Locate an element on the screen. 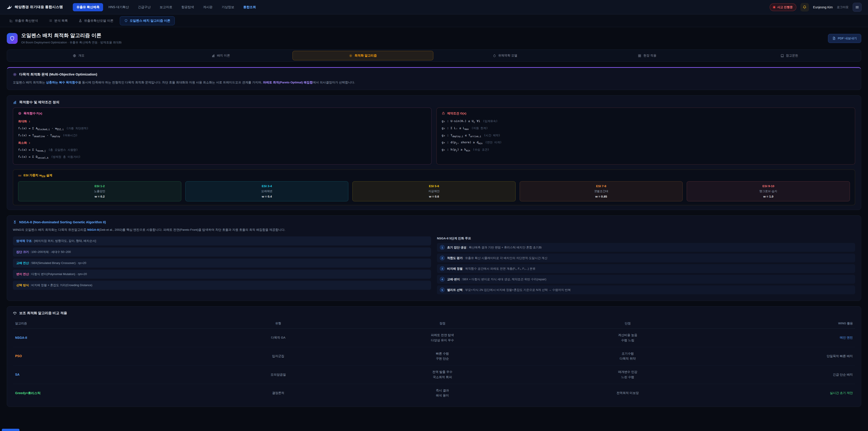 The image size is (868, 431). algorithm-cons: 전역최적 미보장 is located at coordinates (628, 393).